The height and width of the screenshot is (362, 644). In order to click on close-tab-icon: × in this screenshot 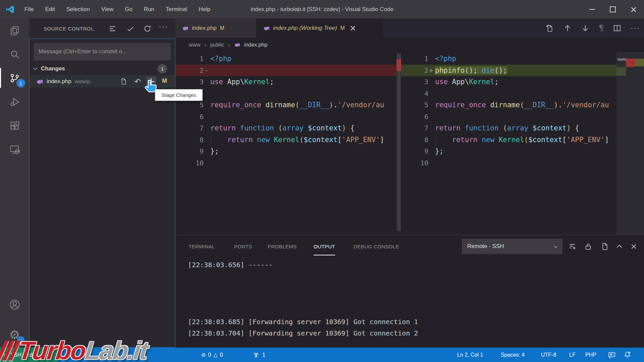, I will do `click(353, 28)`.